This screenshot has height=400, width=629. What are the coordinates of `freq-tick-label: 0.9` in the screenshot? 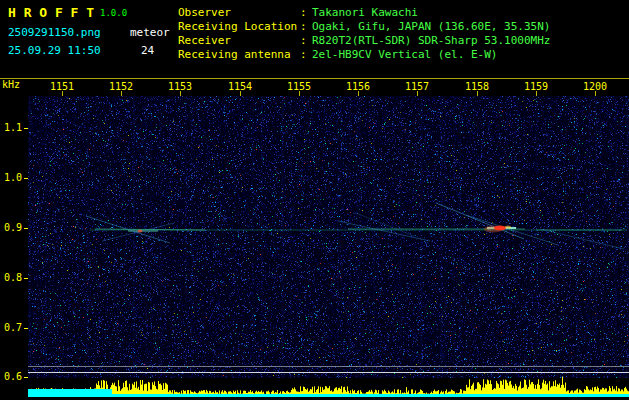 It's located at (11, 228).